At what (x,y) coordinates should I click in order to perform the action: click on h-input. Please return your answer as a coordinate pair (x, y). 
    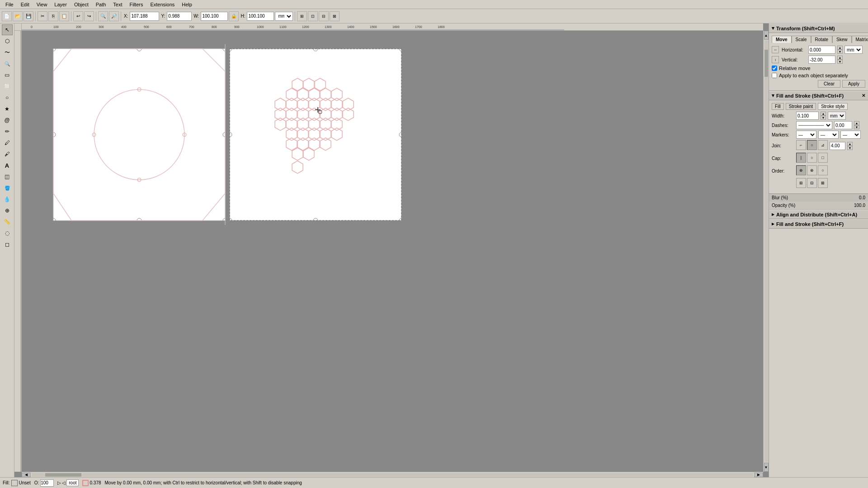
    Looking at the image, I should click on (260, 16).